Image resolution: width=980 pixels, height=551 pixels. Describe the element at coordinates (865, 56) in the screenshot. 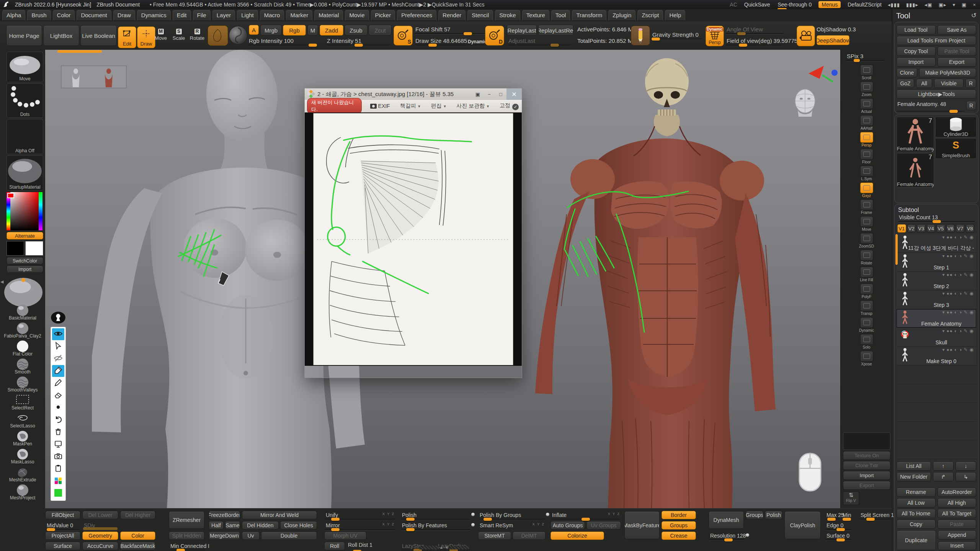

I see `spix-slider: SPix 3` at that location.